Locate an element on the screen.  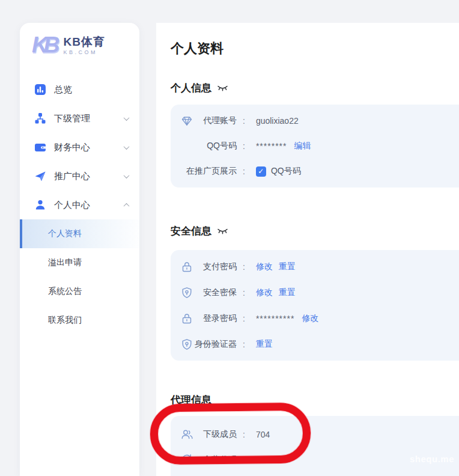
subordinate-members-value: 704 is located at coordinates (263, 435).